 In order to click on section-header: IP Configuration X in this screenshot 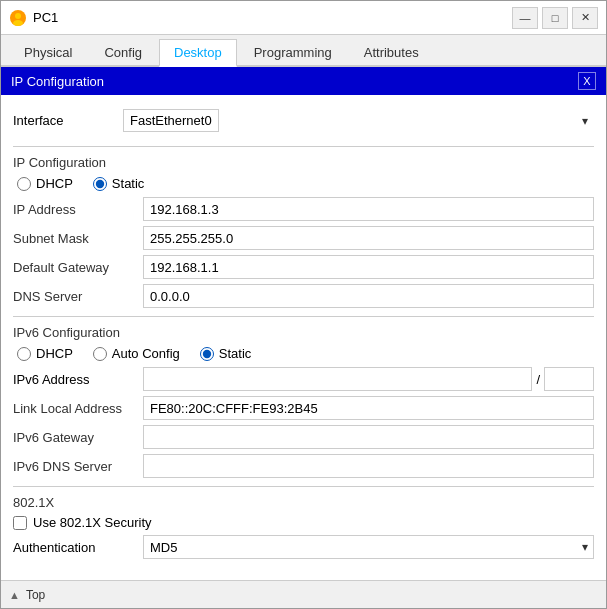, I will do `click(304, 81)`.